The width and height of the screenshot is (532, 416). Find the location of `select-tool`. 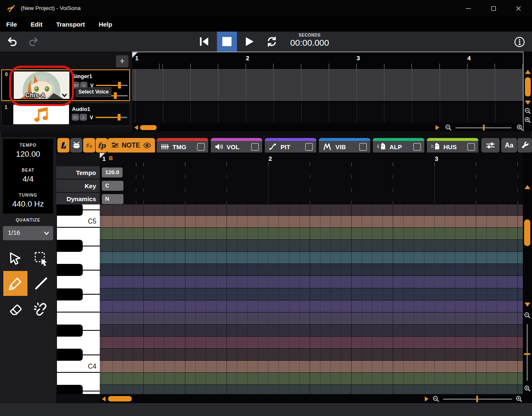

select-tool is located at coordinates (15, 258).